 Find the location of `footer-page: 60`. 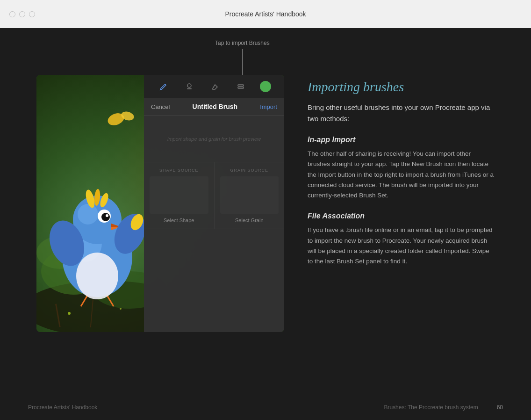

footer-page: 60 is located at coordinates (500, 407).